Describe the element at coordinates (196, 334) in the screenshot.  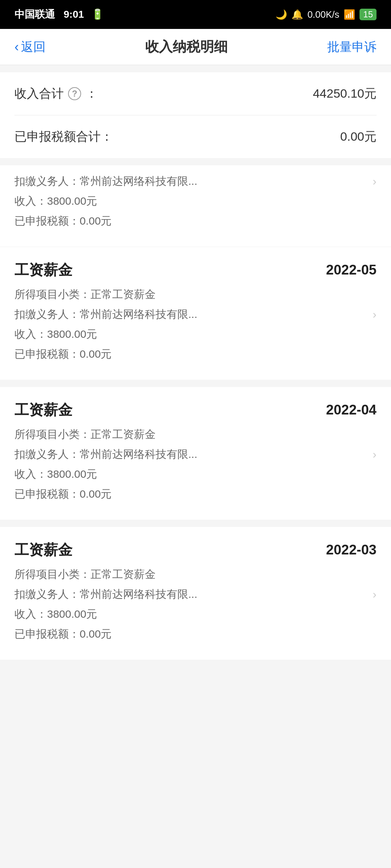
I see `record-income-0: 收入：3800.00元` at that location.